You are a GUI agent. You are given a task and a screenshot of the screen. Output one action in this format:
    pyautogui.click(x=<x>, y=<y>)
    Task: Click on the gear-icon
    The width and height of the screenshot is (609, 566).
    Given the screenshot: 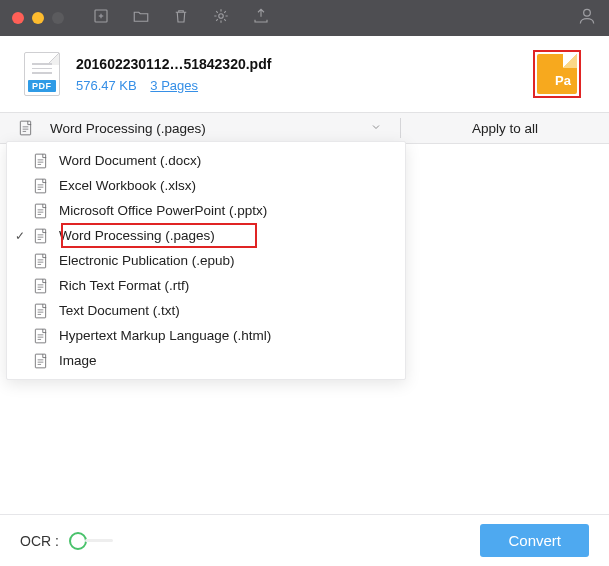 What is the action you would take?
    pyautogui.click(x=221, y=18)
    